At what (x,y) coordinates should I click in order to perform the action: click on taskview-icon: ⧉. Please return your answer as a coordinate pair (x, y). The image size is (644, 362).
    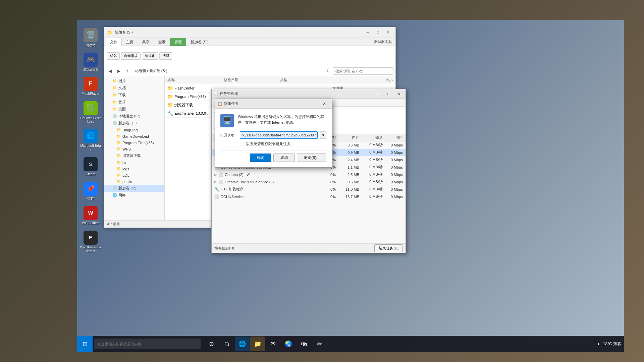
    Looking at the image, I should click on (227, 344).